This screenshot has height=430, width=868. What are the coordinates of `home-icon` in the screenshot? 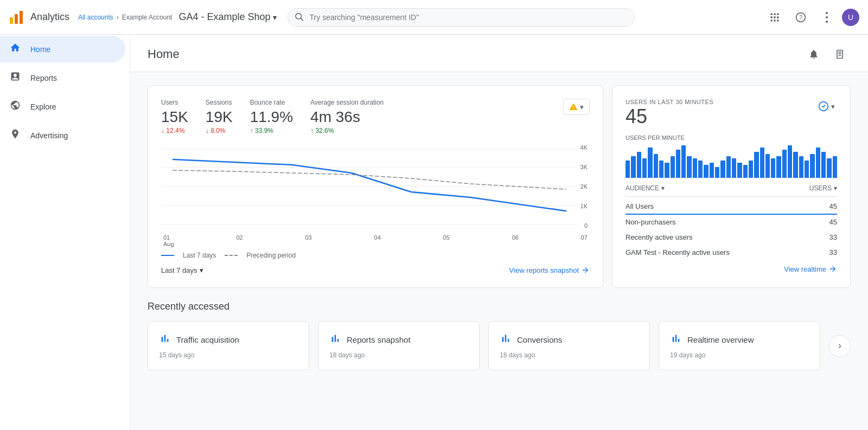 It's located at (15, 49).